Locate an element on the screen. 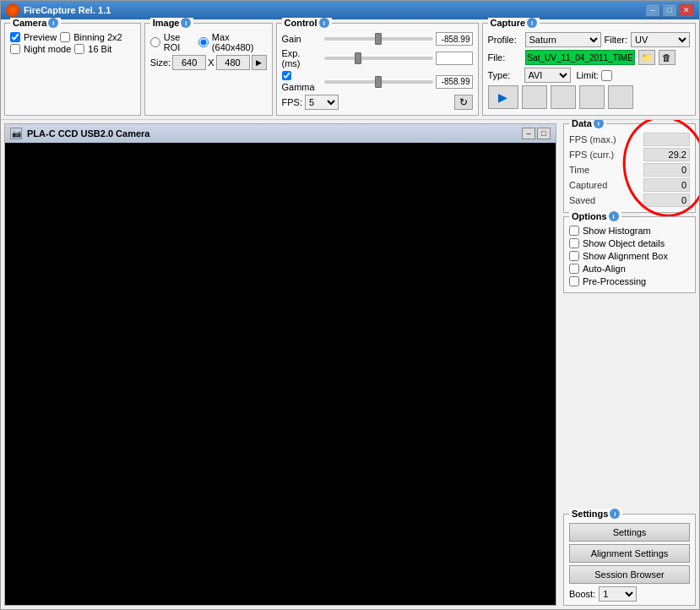 The width and height of the screenshot is (700, 610). roi-row: Use ROI Max (640x480) is located at coordinates (209, 42).